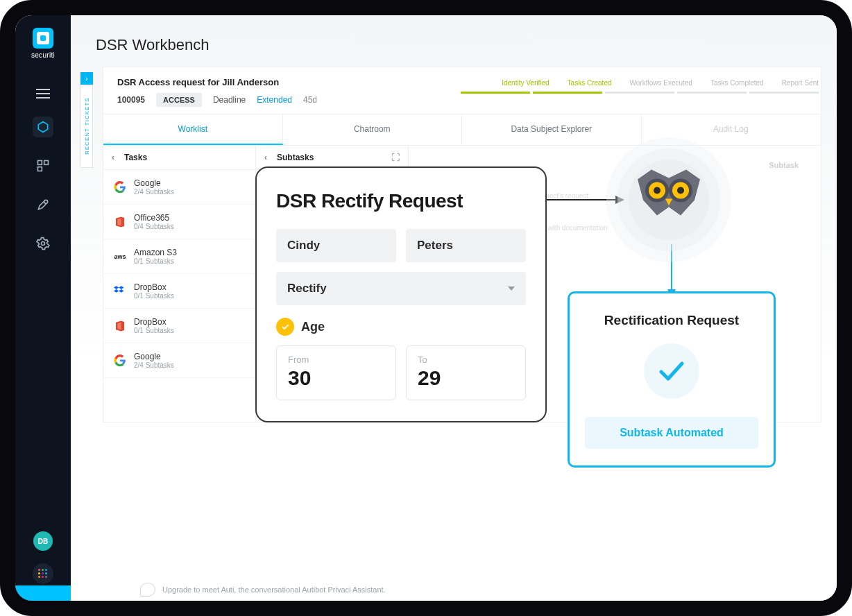 The image size is (852, 616). I want to click on user-avatar: DB, so click(43, 541).